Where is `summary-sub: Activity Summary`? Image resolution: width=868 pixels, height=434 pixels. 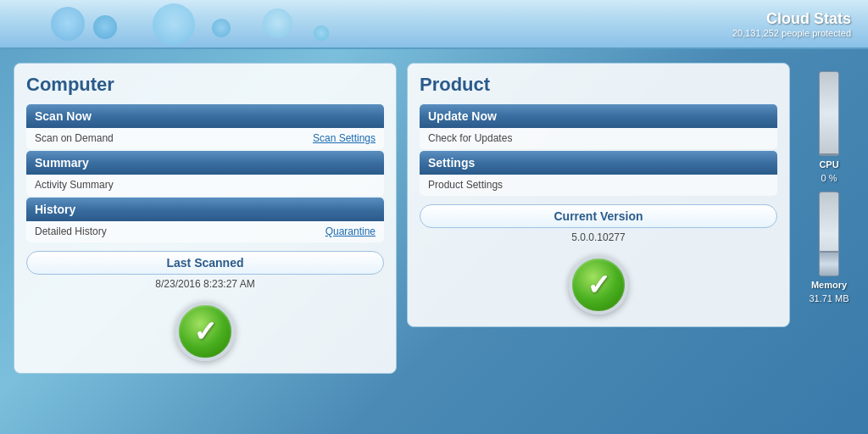 summary-sub: Activity Summary is located at coordinates (205, 185).